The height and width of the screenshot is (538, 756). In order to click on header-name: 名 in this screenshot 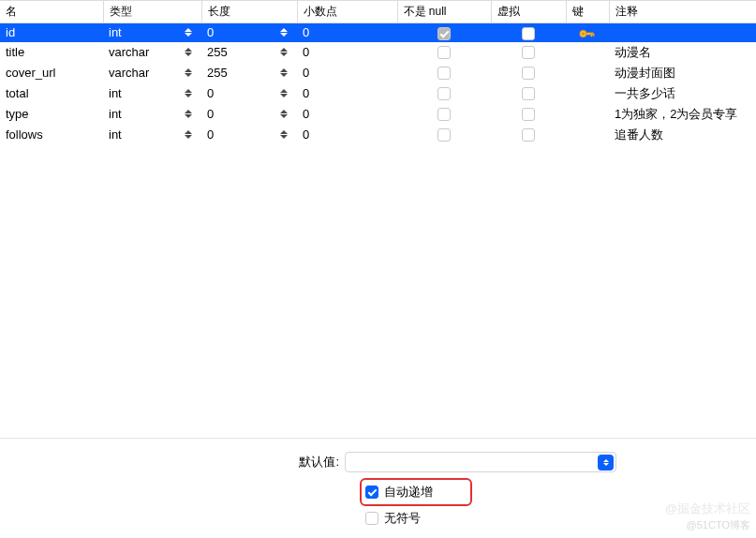, I will do `click(52, 12)`.